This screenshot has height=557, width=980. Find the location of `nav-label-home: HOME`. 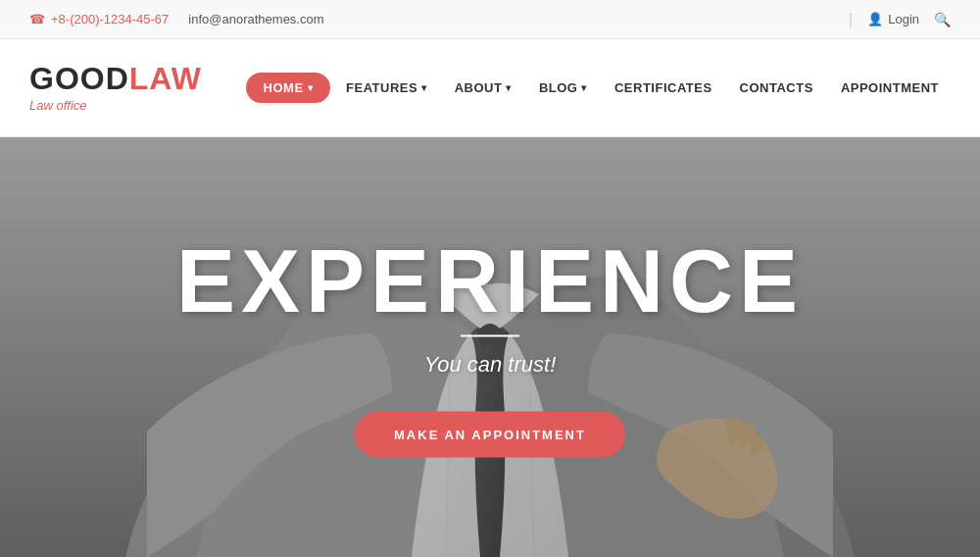

nav-label-home: HOME is located at coordinates (284, 88).